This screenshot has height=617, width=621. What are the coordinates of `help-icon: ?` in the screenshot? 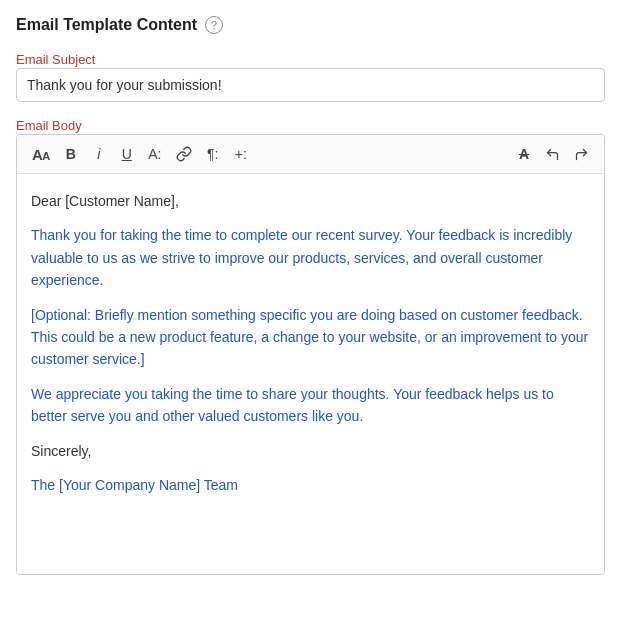 It's located at (214, 25).